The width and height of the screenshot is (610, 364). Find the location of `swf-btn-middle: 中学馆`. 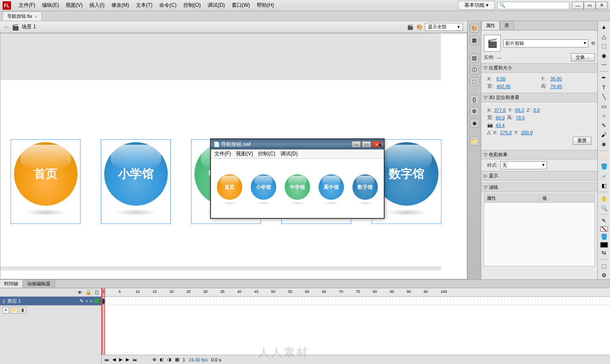

swf-btn-middle: 中学馆 is located at coordinates (297, 187).